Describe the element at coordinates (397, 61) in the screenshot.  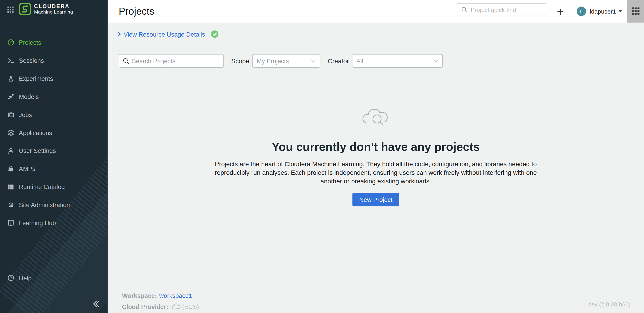
I see `creator-select: All` at that location.